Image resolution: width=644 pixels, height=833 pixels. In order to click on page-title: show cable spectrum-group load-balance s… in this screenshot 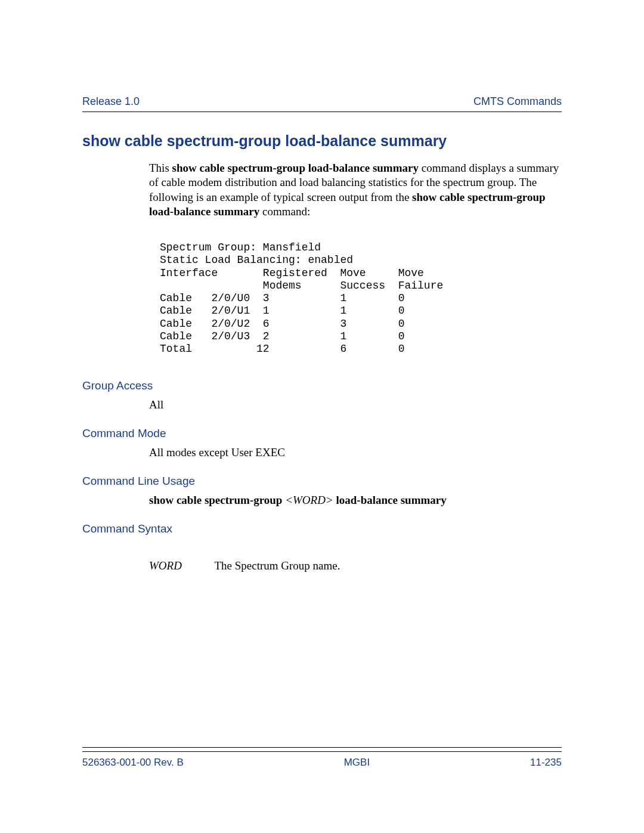, I will do `click(322, 141)`.